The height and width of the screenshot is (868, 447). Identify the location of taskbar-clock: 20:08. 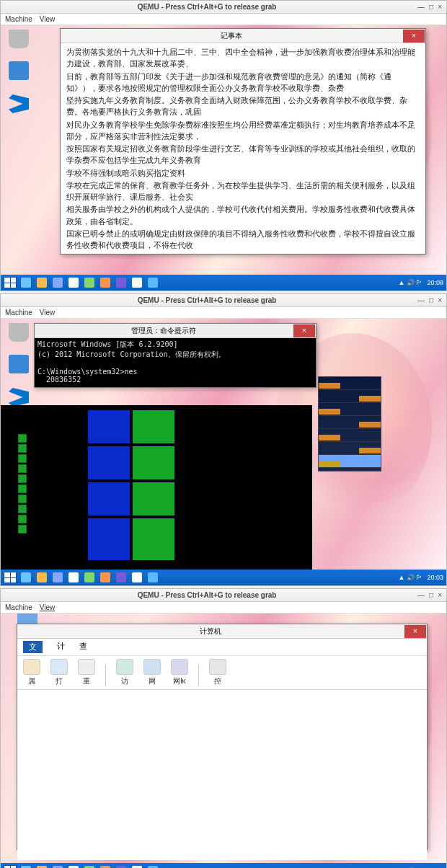
(435, 283).